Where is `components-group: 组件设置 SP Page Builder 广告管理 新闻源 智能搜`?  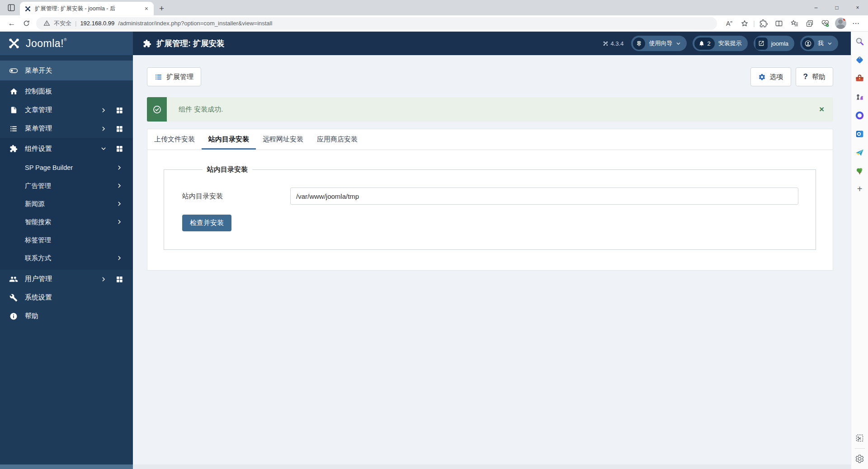 components-group: 组件设置 SP Page Builder 广告管理 新闻源 智能搜 is located at coordinates (66, 204).